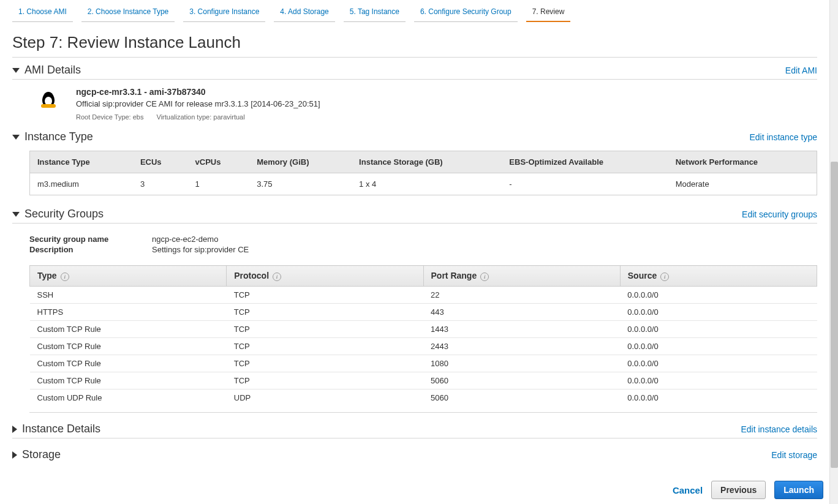 Image resolution: width=838 pixels, height=504 pixels. What do you see at coordinates (779, 429) in the screenshot?
I see `edit-instance-details-link: Edit instance details` at bounding box center [779, 429].